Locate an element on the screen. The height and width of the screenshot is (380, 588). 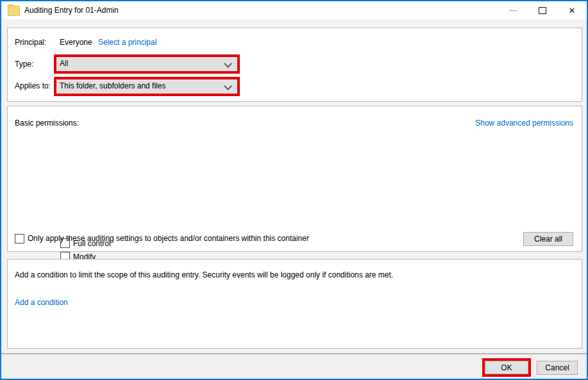
applies-to-dropdown-highlight: This folder, subfolders and files is located at coordinates (147, 87).